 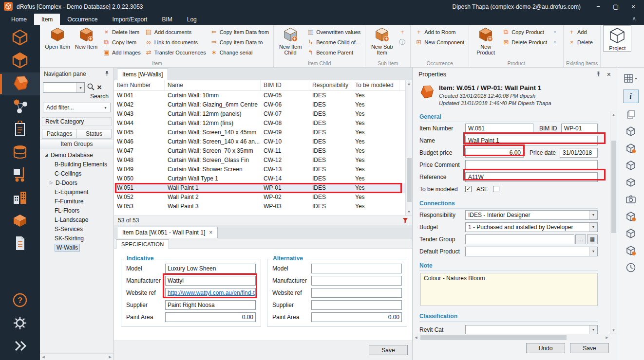 I want to click on scroll-left-icon: ◀, so click(x=43, y=357).